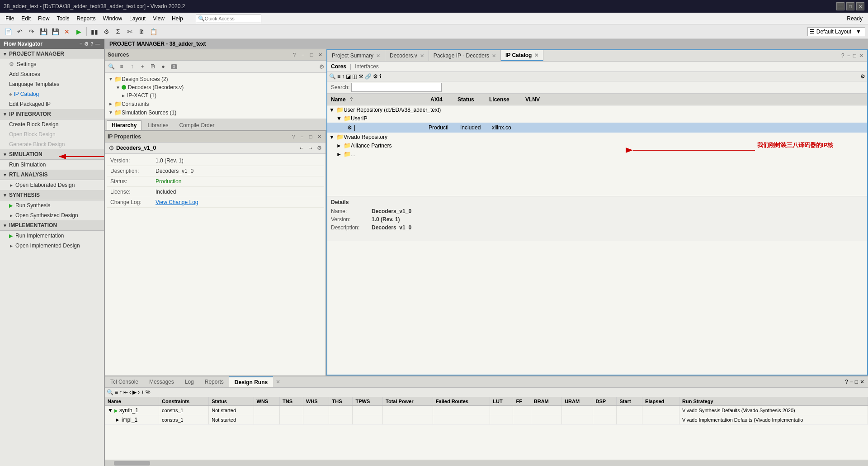 Image resolution: width=868 pixels, height=466 pixels. Describe the element at coordinates (302, 148) in the screenshot. I see `ip-props-back-btn: ←` at that location.